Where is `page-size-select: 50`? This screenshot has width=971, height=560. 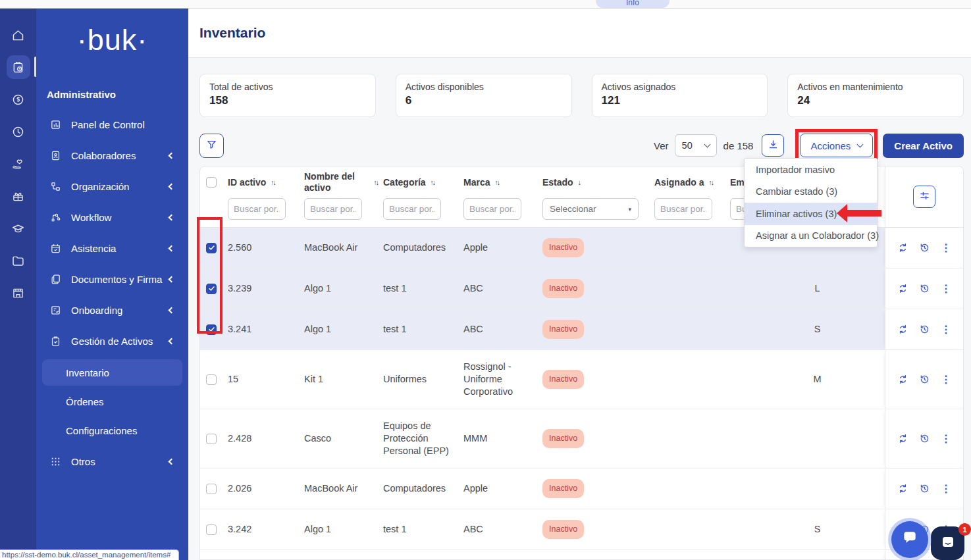
page-size-select: 50 is located at coordinates (696, 145).